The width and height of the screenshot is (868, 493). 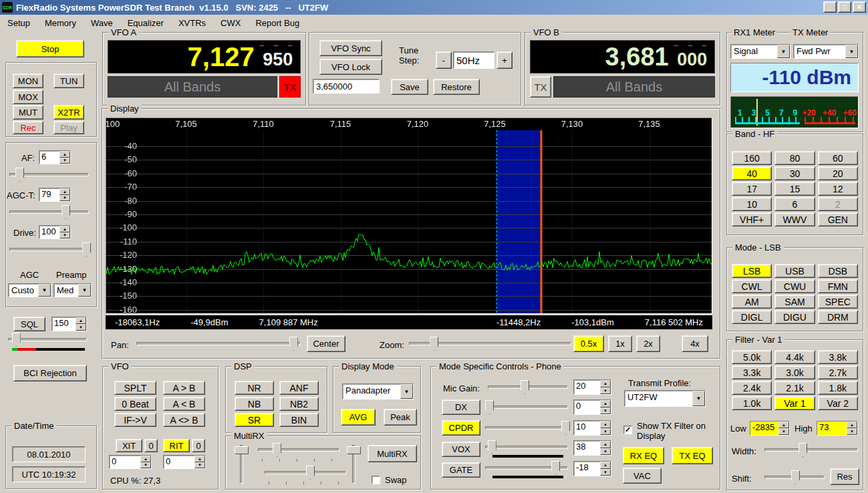 I want to click on x2tr-button: X2TR, so click(x=69, y=112).